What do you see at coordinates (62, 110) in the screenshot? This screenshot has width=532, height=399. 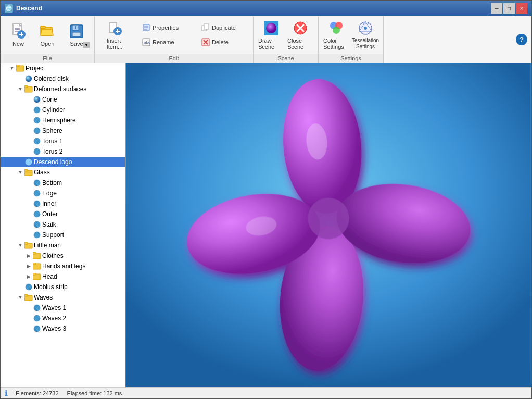 I see `tree-item-cylinder: Cylinder` at bounding box center [62, 110].